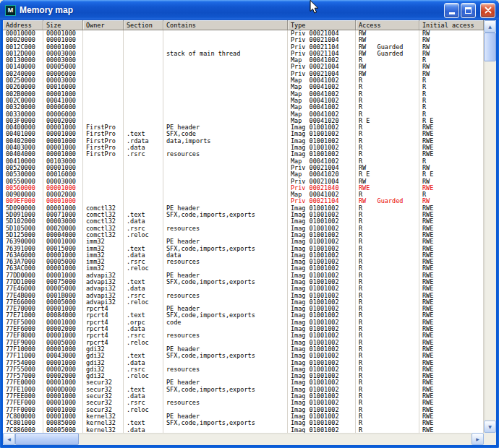 This screenshot has height=448, width=499. Describe the element at coordinates (23, 25) in the screenshot. I see `column-header-address: Address` at that location.